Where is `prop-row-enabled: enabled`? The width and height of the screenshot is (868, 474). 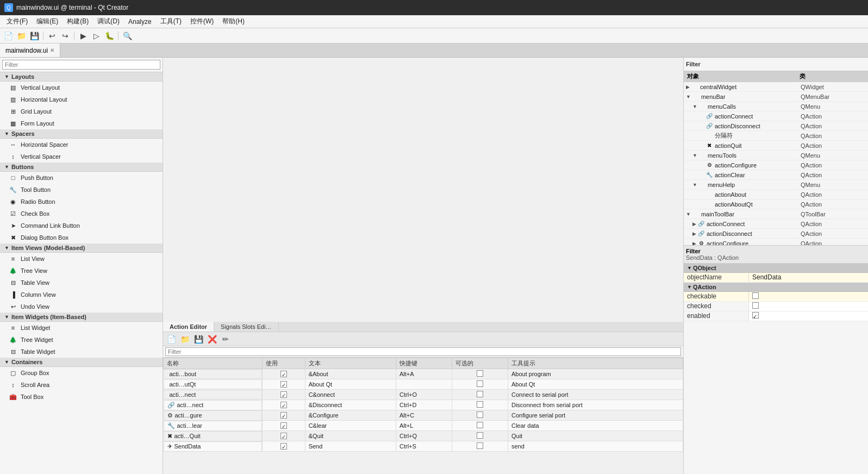 prop-row-enabled: enabled is located at coordinates (776, 316).